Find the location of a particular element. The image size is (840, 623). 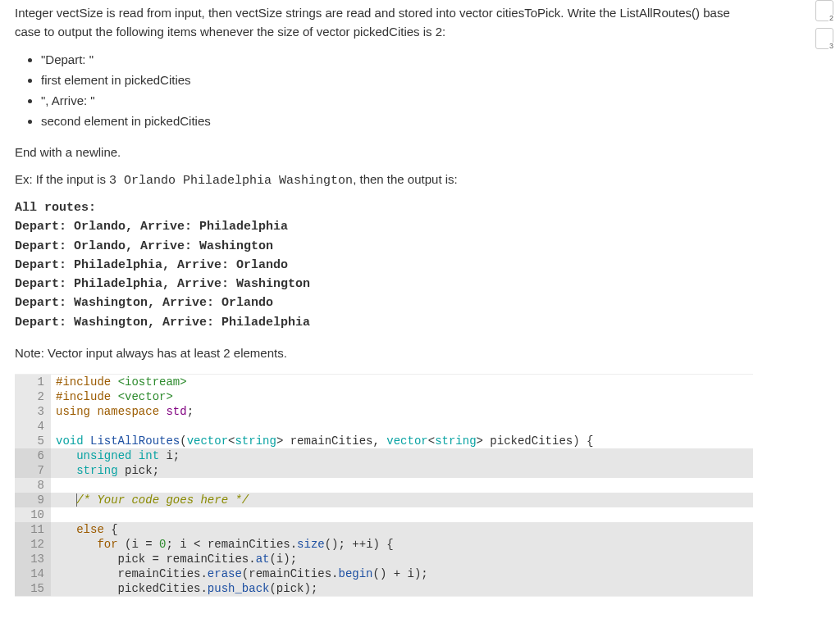

prompt-intro: Integer vectSize is read from input, the… is located at coordinates (384, 23).